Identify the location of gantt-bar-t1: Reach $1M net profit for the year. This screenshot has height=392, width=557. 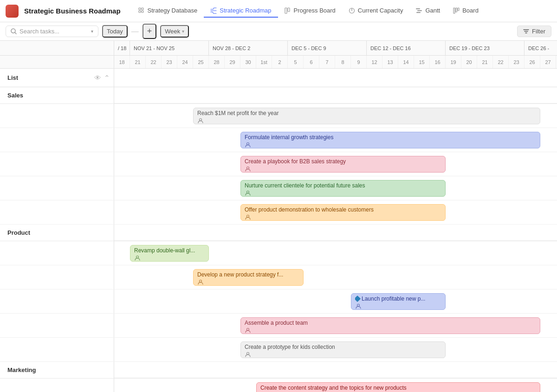
(367, 116).